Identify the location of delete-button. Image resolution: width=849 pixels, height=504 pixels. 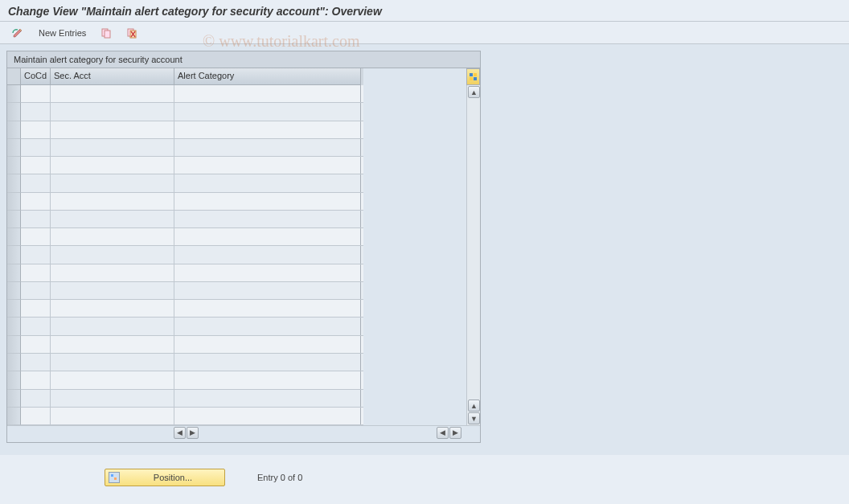
(132, 33).